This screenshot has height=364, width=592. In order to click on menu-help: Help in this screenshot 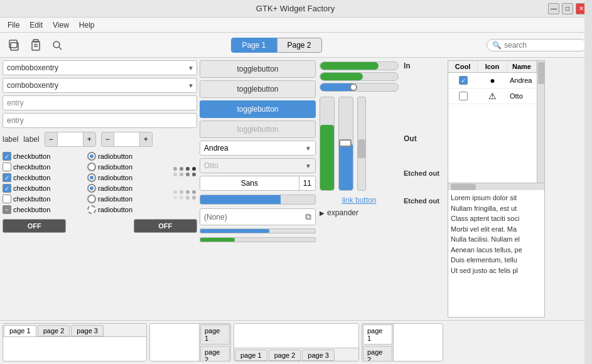, I will do `click(87, 25)`.